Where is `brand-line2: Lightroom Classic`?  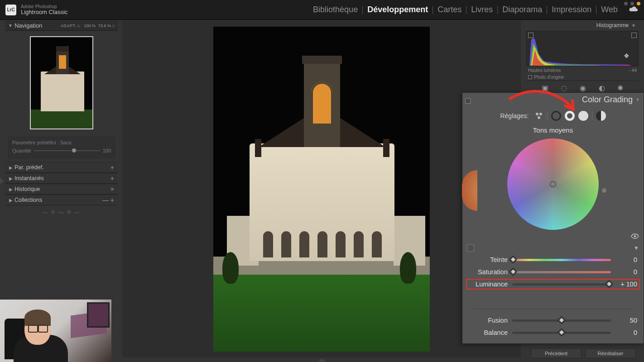
brand-line2: Lightroom Classic is located at coordinates (44, 12).